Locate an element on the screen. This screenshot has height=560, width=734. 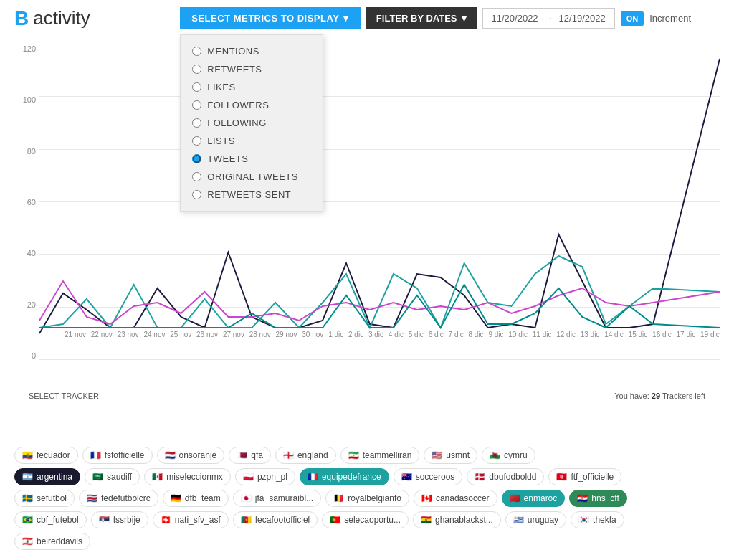
tracker-item-thekfa: 🇰🇷thekfa is located at coordinates (598, 520).